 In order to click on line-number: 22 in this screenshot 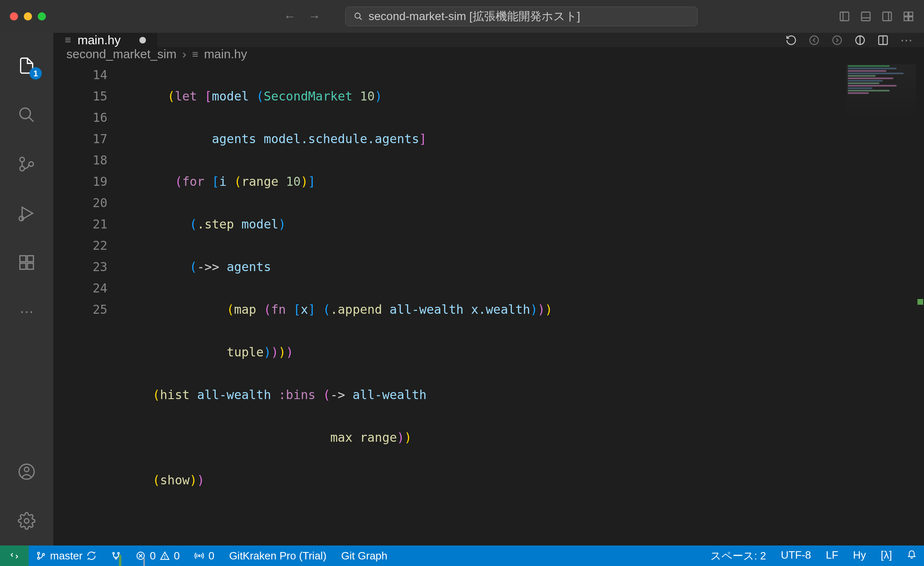, I will do `click(80, 246)`.